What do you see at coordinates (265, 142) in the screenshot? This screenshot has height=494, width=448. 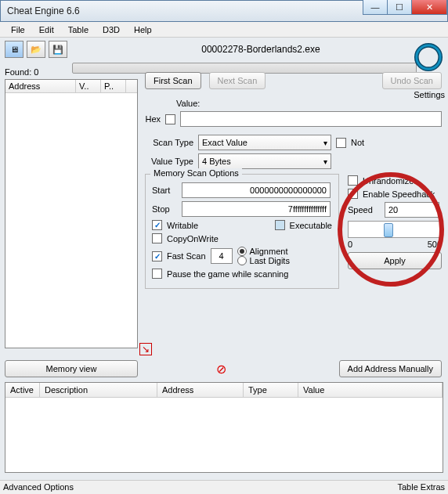 I see `scantype-select: Exact Value` at bounding box center [265, 142].